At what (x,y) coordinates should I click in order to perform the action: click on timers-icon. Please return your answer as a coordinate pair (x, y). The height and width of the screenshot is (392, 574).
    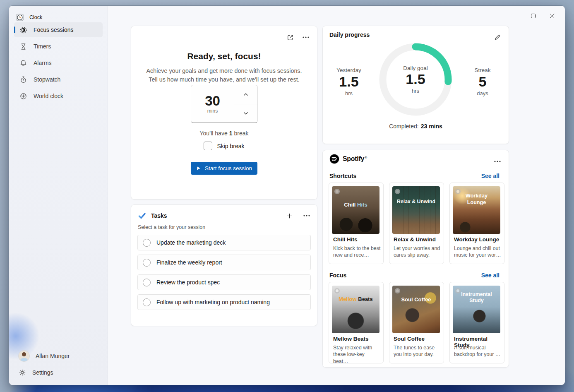
    Looking at the image, I should click on (23, 46).